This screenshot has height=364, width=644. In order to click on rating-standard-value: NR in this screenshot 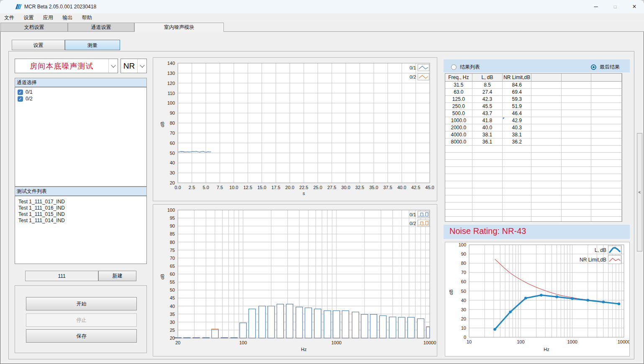, I will do `click(129, 66)`.